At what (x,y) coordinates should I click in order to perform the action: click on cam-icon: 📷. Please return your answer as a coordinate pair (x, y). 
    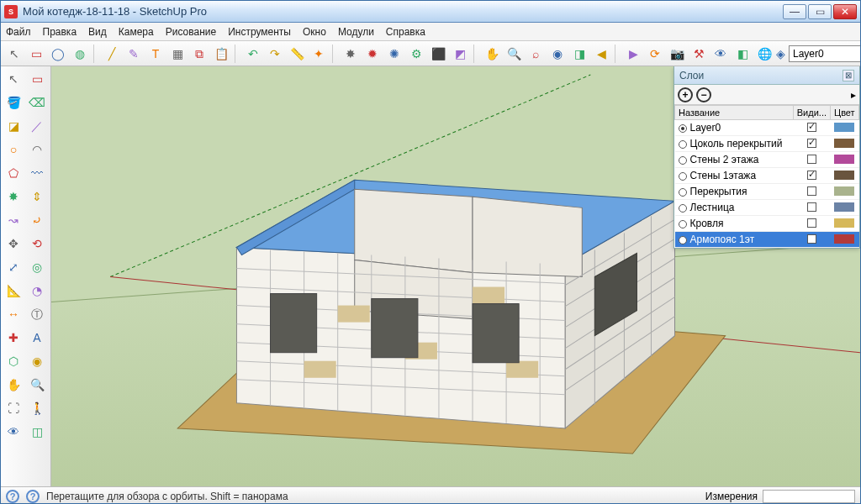
    Looking at the image, I should click on (677, 54).